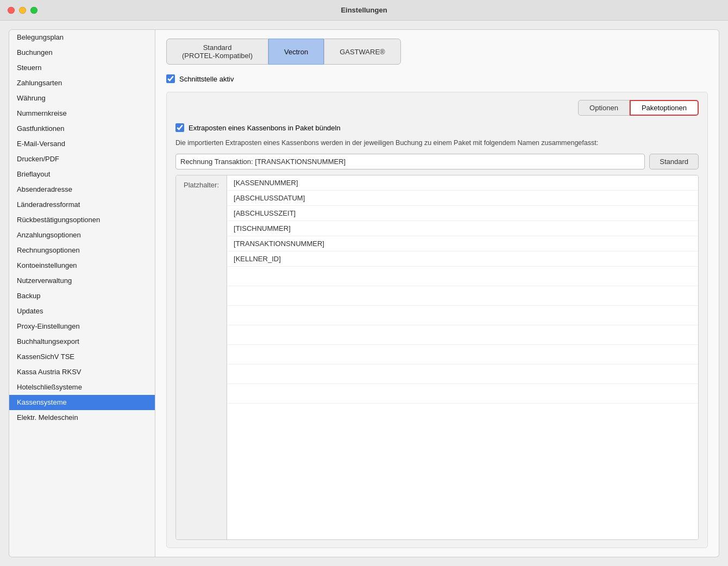  I want to click on sidebar-item: Rückbestätigungsoptionen, so click(82, 220).